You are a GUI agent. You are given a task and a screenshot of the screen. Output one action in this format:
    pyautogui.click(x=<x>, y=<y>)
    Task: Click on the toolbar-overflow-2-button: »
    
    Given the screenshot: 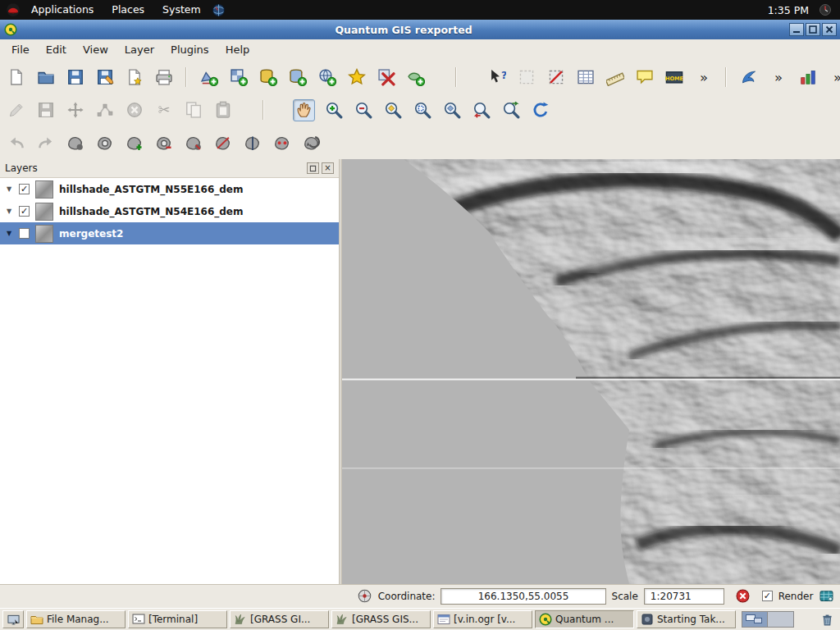 What is the action you would take?
    pyautogui.click(x=778, y=77)
    